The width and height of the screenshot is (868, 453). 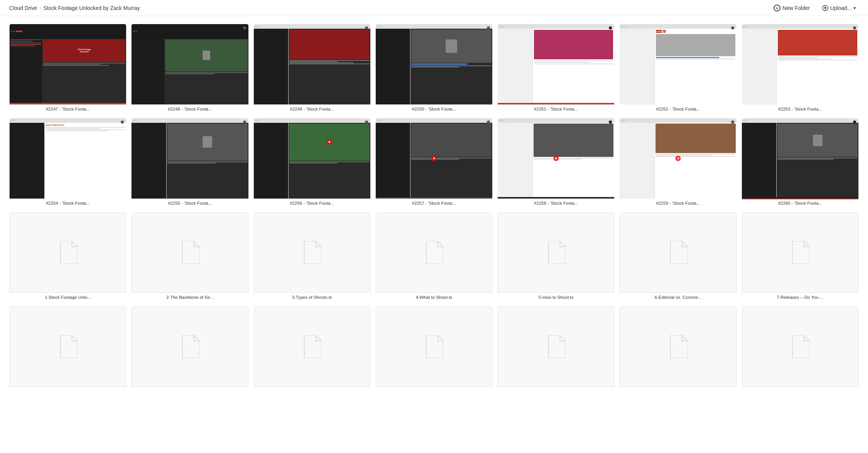 What do you see at coordinates (68, 257) in the screenshot?
I see `file-card-f1: 1-Stock Footage Unlo...` at bounding box center [68, 257].